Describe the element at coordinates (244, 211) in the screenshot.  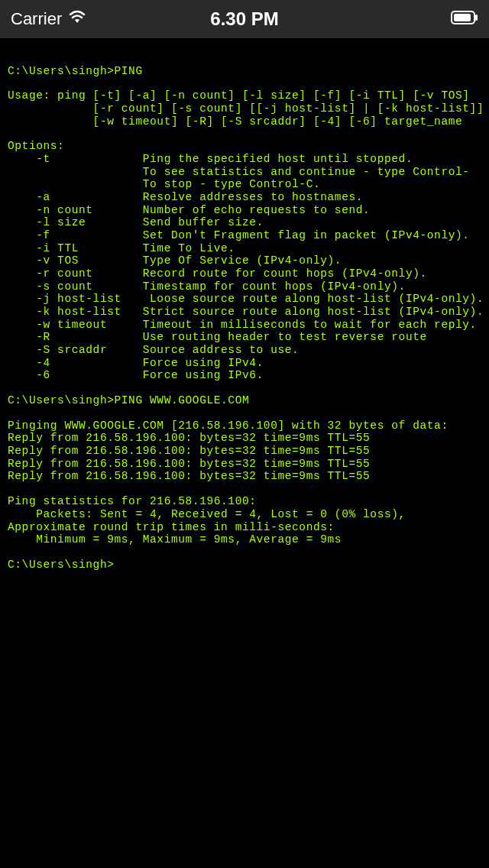
I see `terminal-line: -n count Number of echo requests to send…` at that location.